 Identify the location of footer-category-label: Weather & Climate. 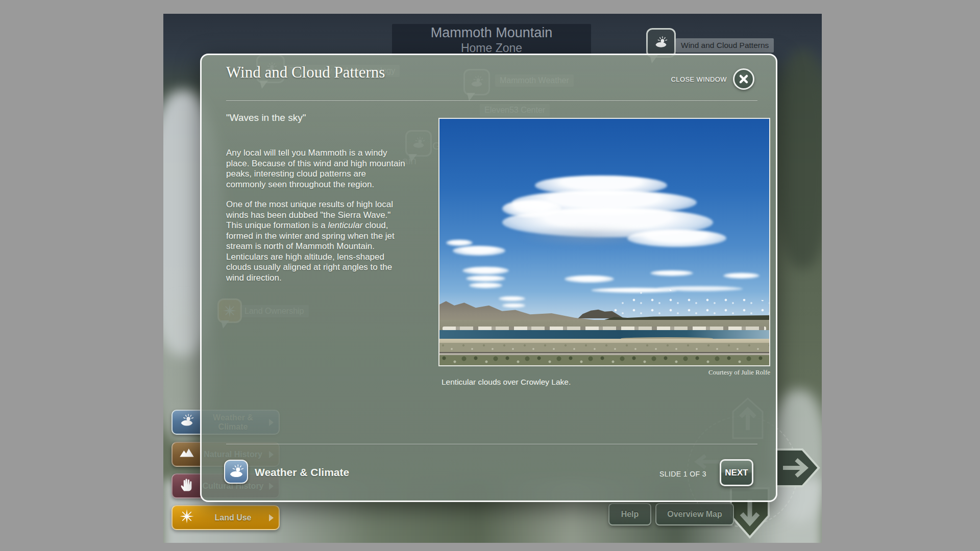
(302, 472).